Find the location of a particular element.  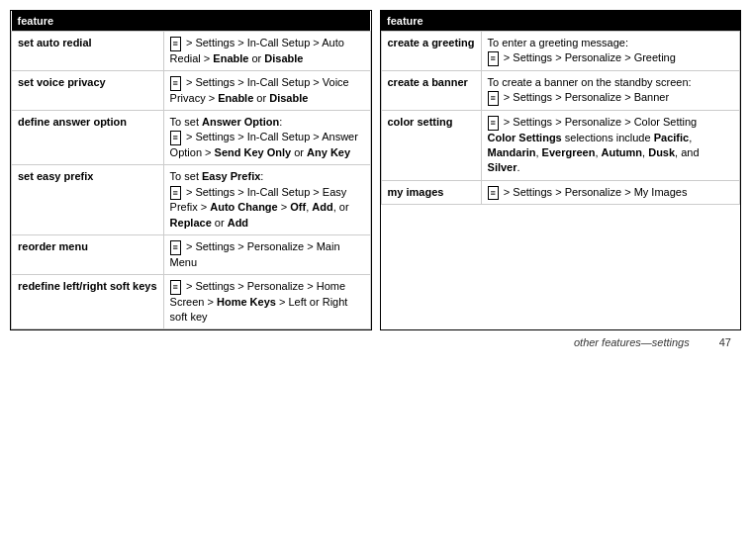

description-cell: ≡ > Settings > Personalize > Main Menu is located at coordinates (267, 255).